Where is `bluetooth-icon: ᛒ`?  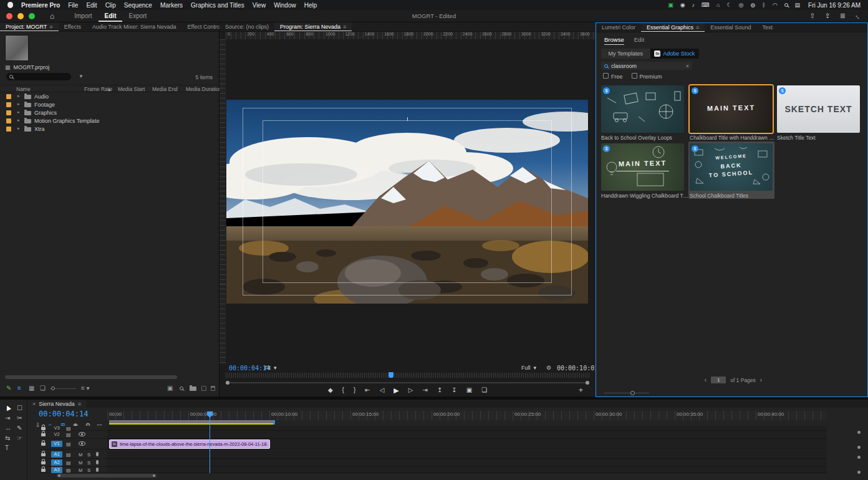
bluetooth-icon: ᛒ is located at coordinates (763, 5).